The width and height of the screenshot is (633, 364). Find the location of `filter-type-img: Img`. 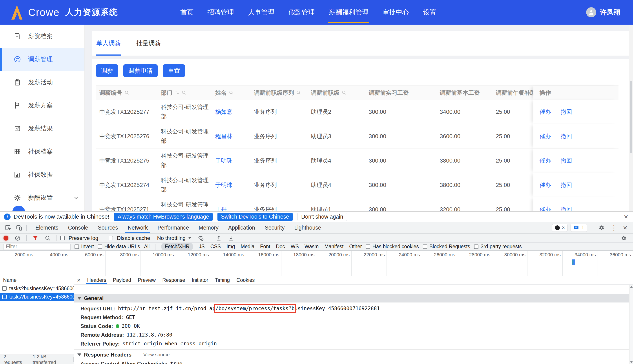

filter-type-img: Img is located at coordinates (231, 246).